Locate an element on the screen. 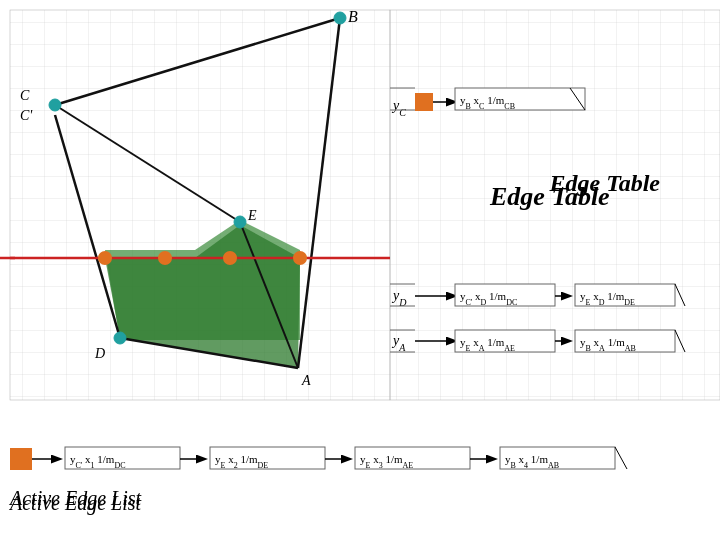  svg-text: D is located at coordinates (100, 354).